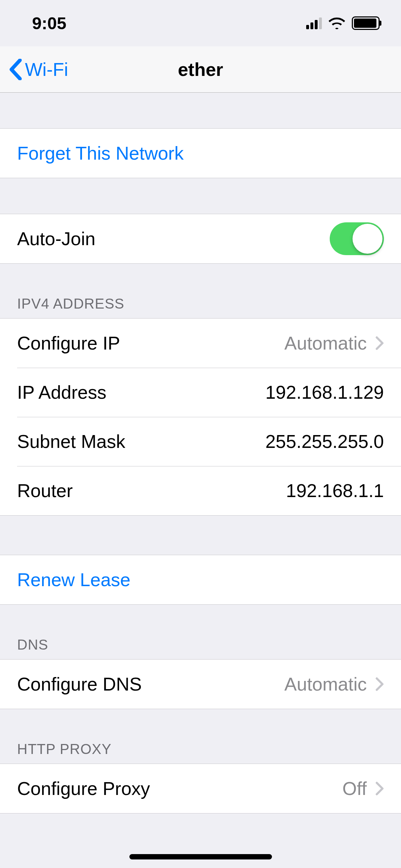  Describe the element at coordinates (200, 392) in the screenshot. I see `ip-address-row: IP Address 192.168.1.129` at that location.